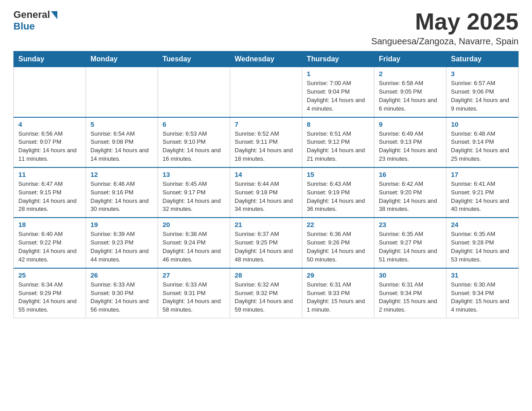 The width and height of the screenshot is (532, 411). Describe the element at coordinates (482, 73) in the screenshot. I see `day-number: 3` at that location.